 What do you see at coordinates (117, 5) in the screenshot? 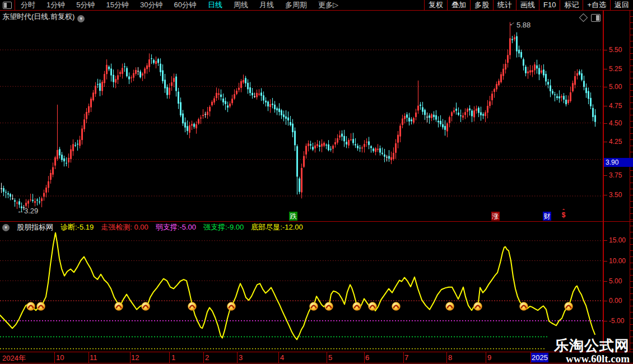
I see `toolbar-period-item: 15分钟` at bounding box center [117, 5].